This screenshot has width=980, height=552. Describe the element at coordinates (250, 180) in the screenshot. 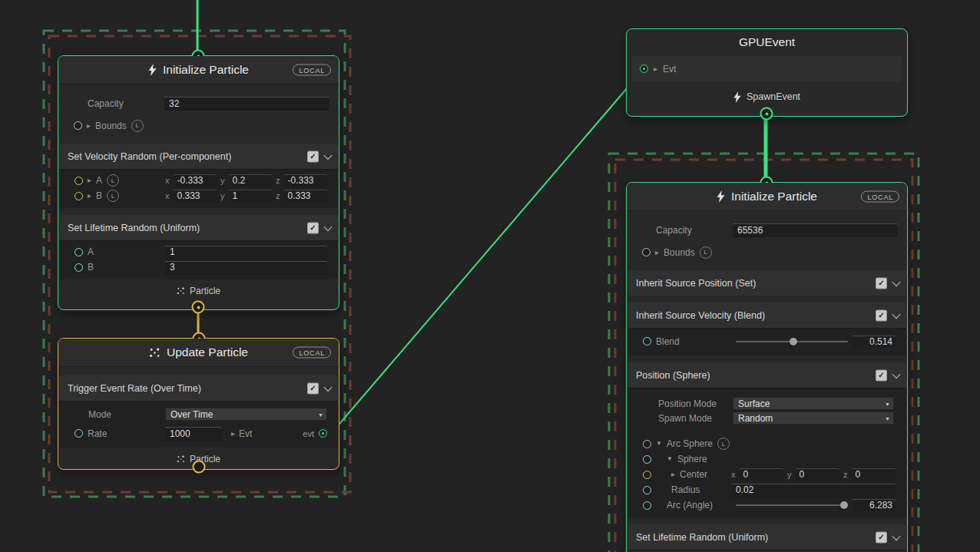

I see `velocity-a-y-field: 0.2` at that location.